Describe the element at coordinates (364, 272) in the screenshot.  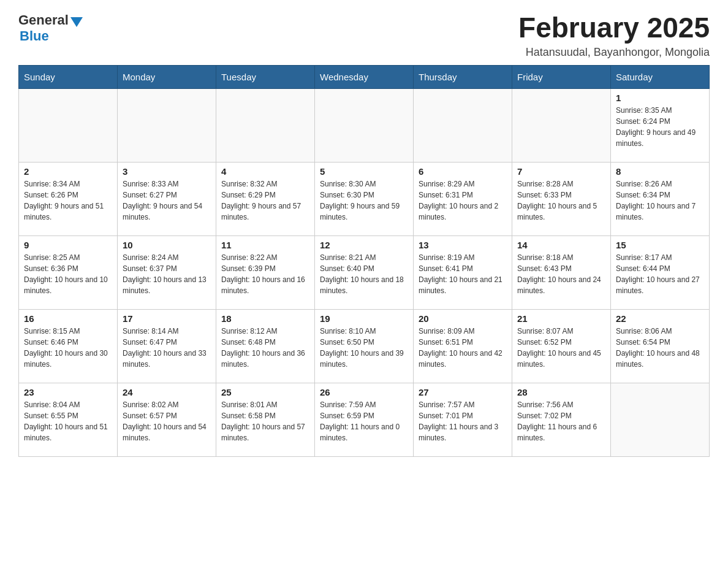
I see `calendar-week-row: 9Sunrise: 8:25 AMSunset: 6:36 PMDaylight…` at that location.